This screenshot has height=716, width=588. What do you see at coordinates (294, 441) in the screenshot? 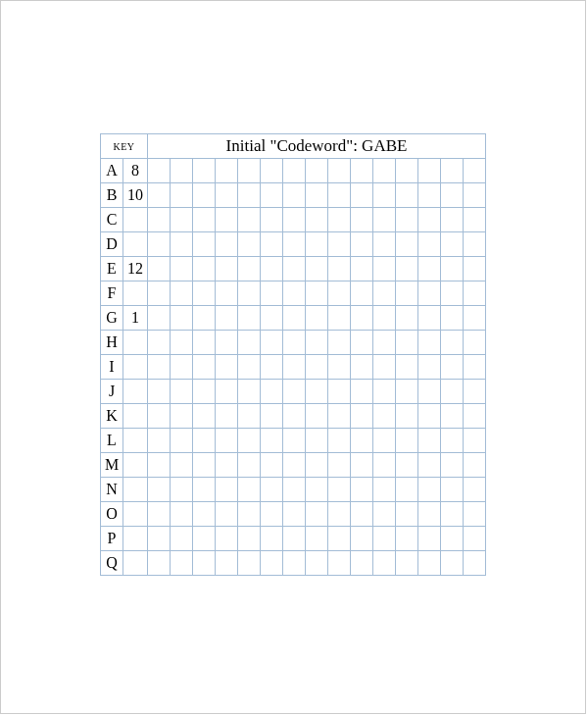
I see `table-row: L` at bounding box center [294, 441].